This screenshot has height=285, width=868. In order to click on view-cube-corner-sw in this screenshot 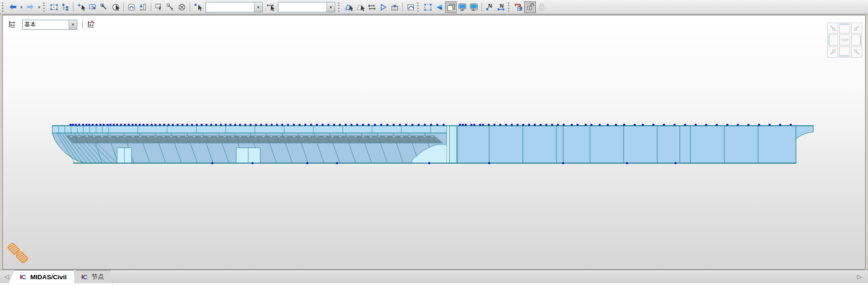, I will do `click(832, 52)`.